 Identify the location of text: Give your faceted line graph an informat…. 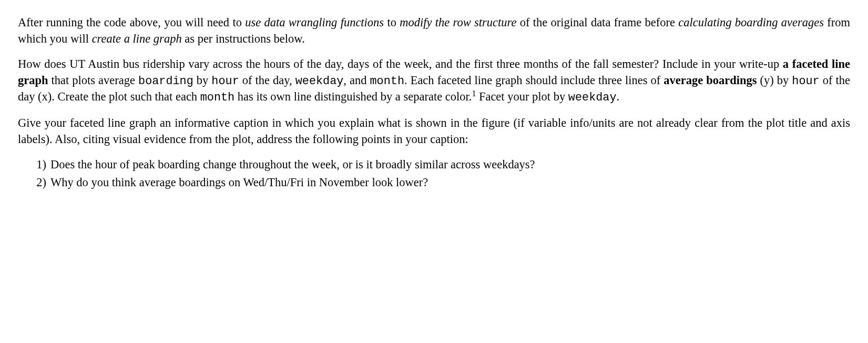
(434, 131).